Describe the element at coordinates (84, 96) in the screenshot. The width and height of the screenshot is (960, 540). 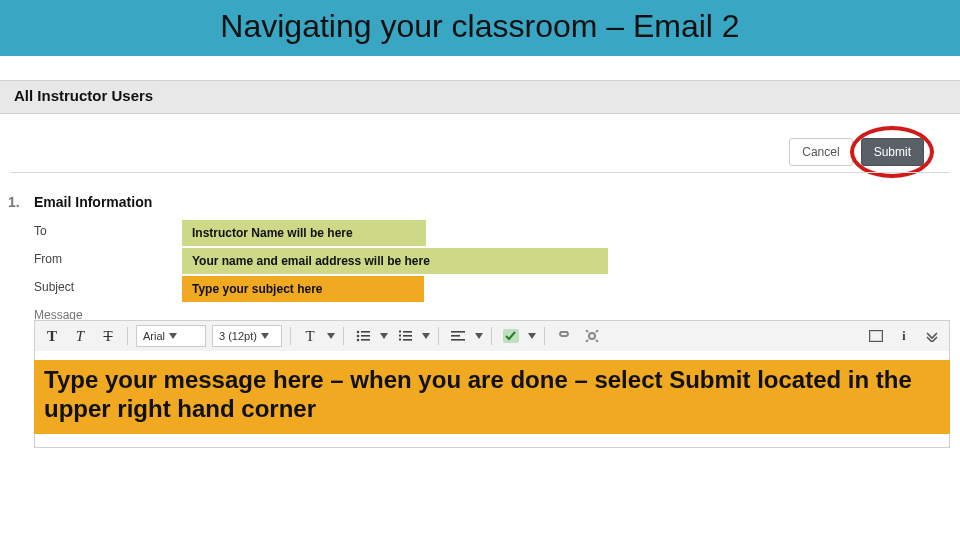
I see `section-header: All Instructor Users` at that location.